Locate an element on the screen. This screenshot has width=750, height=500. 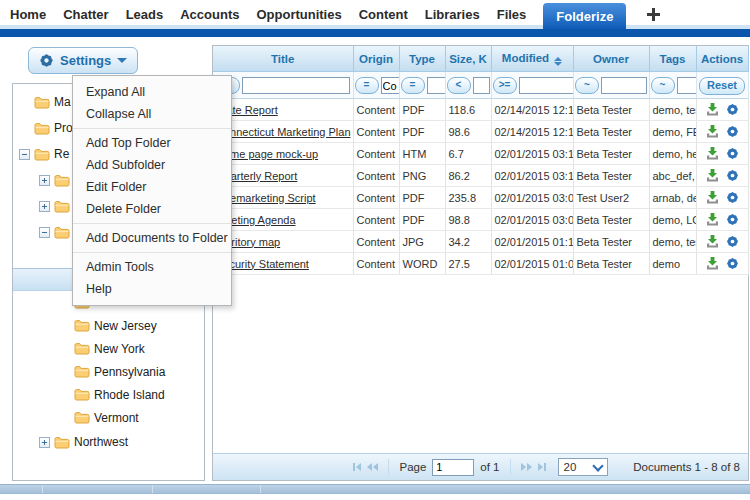
column-header-title: Title is located at coordinates (283, 59).